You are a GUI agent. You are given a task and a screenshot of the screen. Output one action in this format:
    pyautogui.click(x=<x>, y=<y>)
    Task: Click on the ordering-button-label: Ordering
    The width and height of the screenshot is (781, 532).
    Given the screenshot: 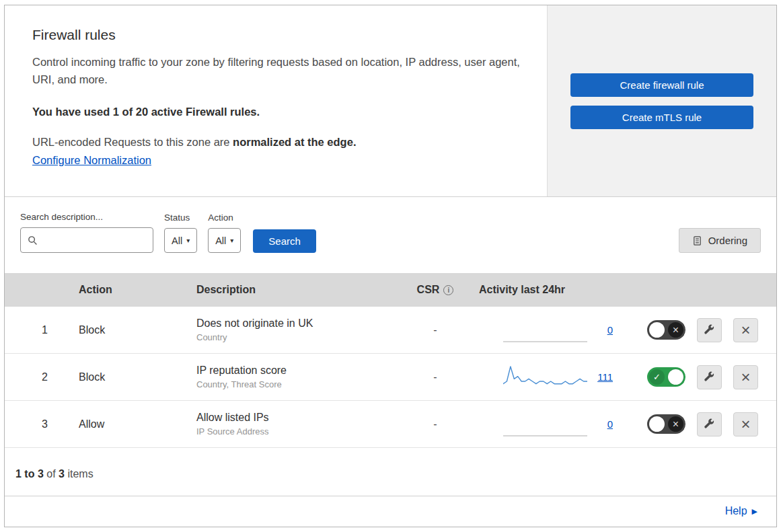 What is the action you would take?
    pyautogui.click(x=728, y=241)
    